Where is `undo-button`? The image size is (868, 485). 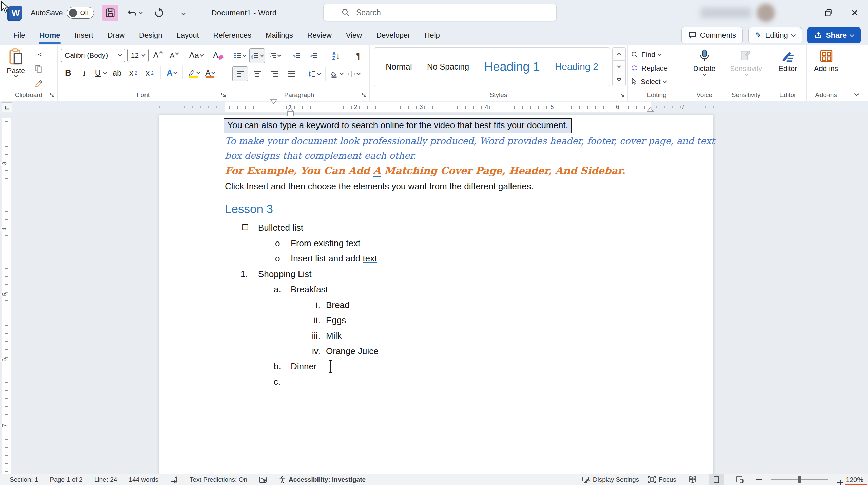 undo-button is located at coordinates (135, 13).